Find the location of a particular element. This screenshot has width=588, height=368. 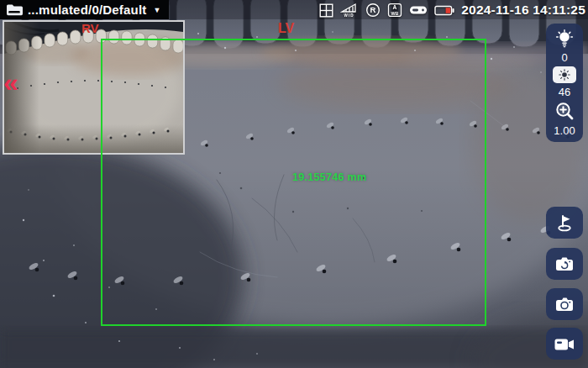

storage-icon is located at coordinates (418, 10).